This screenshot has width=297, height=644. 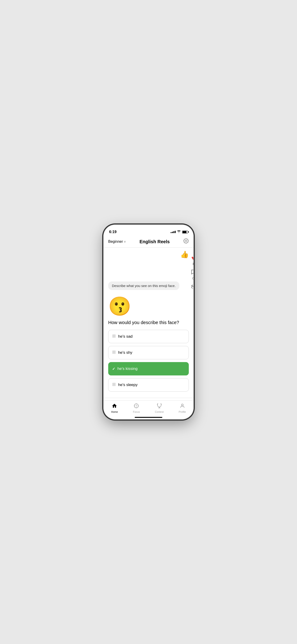 What do you see at coordinates (193, 264) in the screenshot?
I see `heart-count: 1` at bounding box center [193, 264].